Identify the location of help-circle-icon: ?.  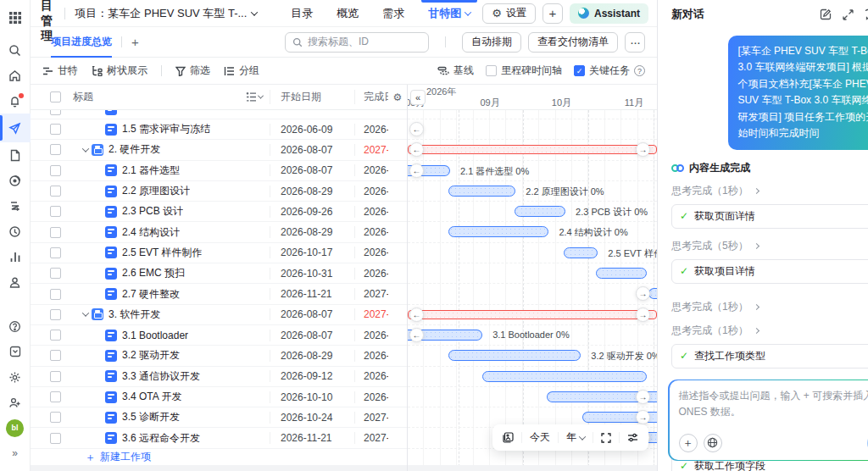
(639, 71).